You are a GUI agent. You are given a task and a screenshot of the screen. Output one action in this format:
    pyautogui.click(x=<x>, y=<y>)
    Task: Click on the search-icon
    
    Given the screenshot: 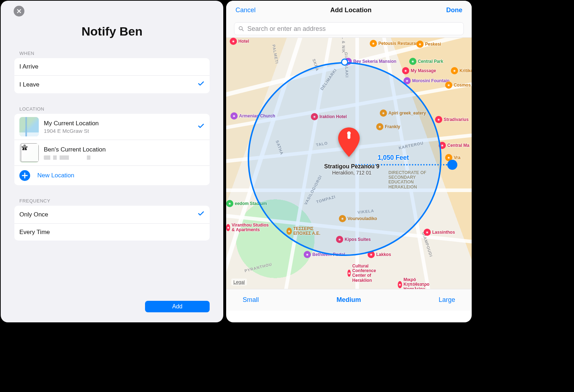 What is the action you would take?
    pyautogui.click(x=241, y=29)
    